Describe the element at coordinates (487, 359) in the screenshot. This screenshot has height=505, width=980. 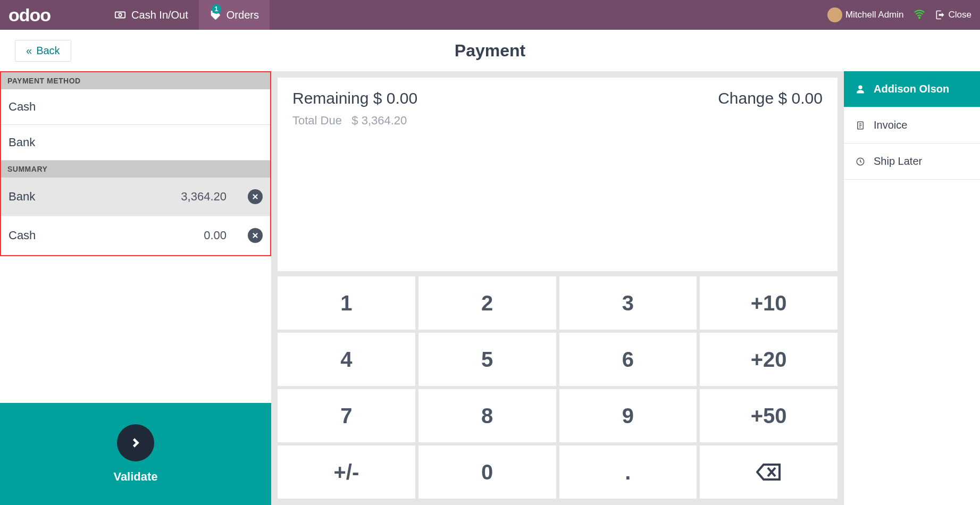
I see `numpad-5: 5` at that location.